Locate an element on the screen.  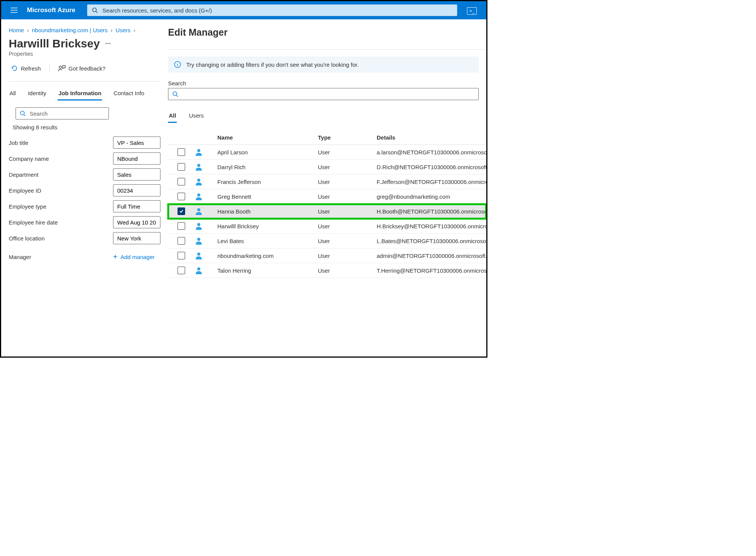
property-row: Employee ID is located at coordinates (85, 190).